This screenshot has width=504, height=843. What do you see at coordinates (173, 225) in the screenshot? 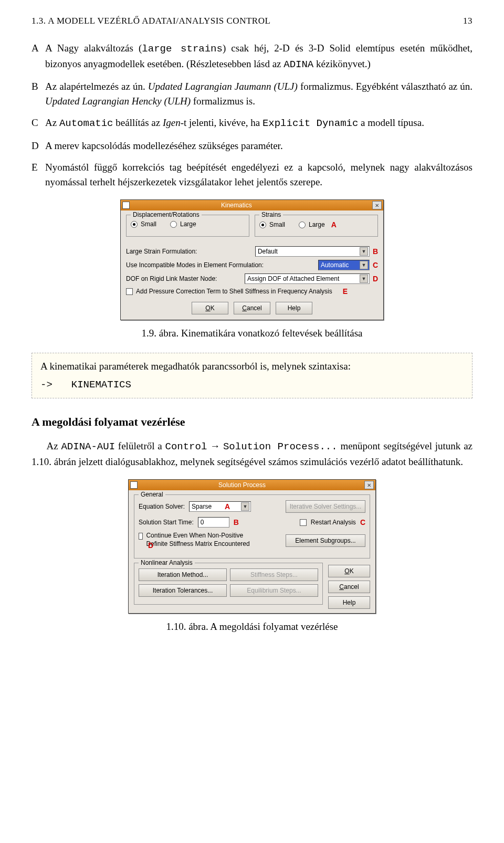
I see `disp-large-radio` at bounding box center [173, 225].